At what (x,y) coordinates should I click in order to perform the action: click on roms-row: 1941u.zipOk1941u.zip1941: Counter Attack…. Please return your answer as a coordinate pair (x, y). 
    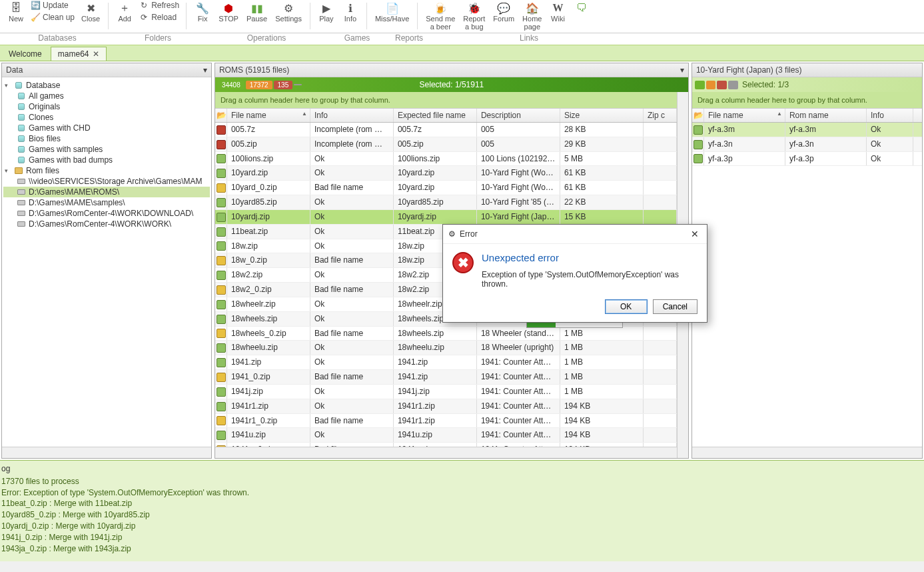
    Looking at the image, I should click on (446, 435).